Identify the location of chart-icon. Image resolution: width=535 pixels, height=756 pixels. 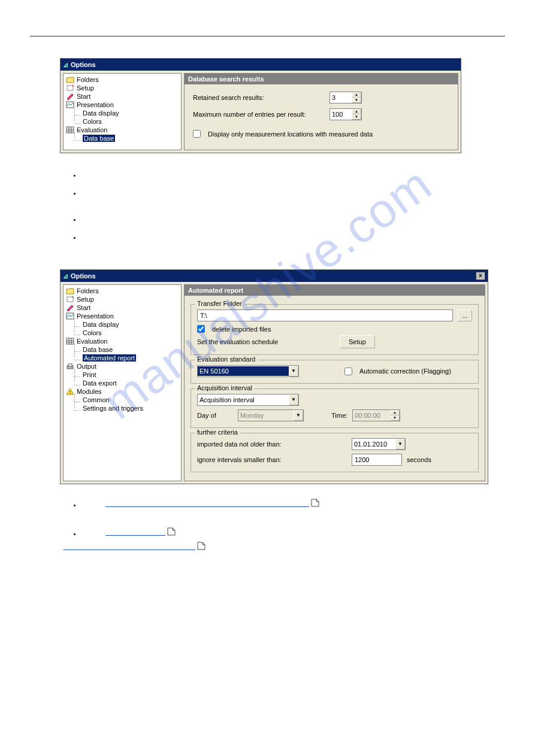
(70, 316).